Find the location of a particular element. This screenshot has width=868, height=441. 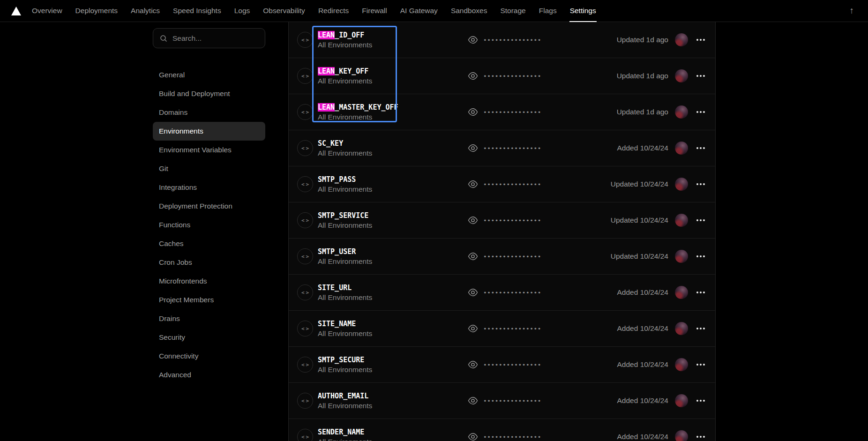

env-var-name-column: SMTP_SECURE All Environments is located at coordinates (393, 365).